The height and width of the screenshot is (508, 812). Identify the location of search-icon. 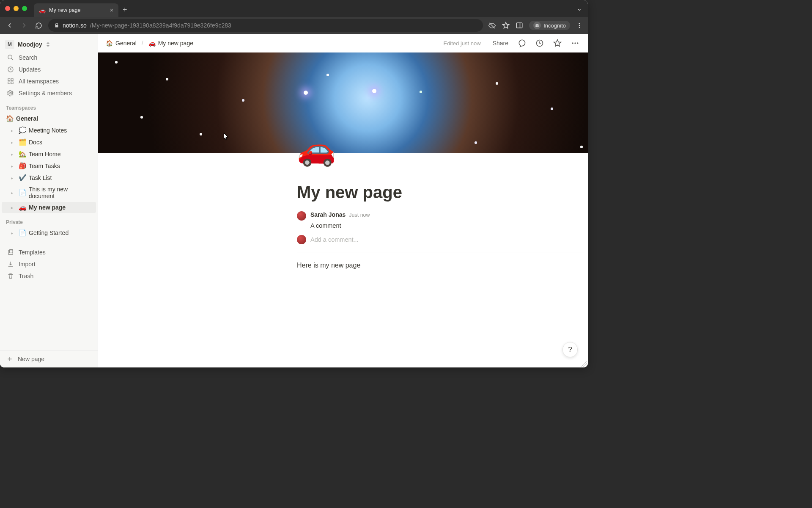
(11, 58).